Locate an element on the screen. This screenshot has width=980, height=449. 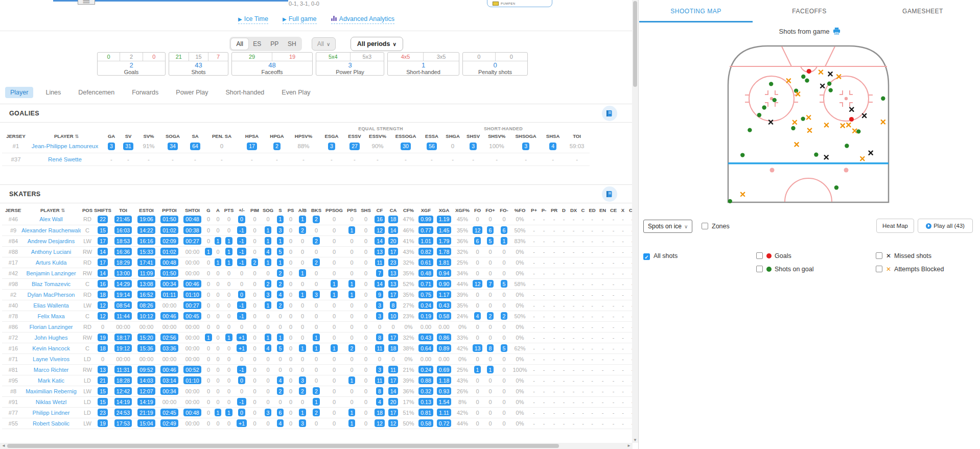
col-p+: P+ is located at coordinates (534, 210).